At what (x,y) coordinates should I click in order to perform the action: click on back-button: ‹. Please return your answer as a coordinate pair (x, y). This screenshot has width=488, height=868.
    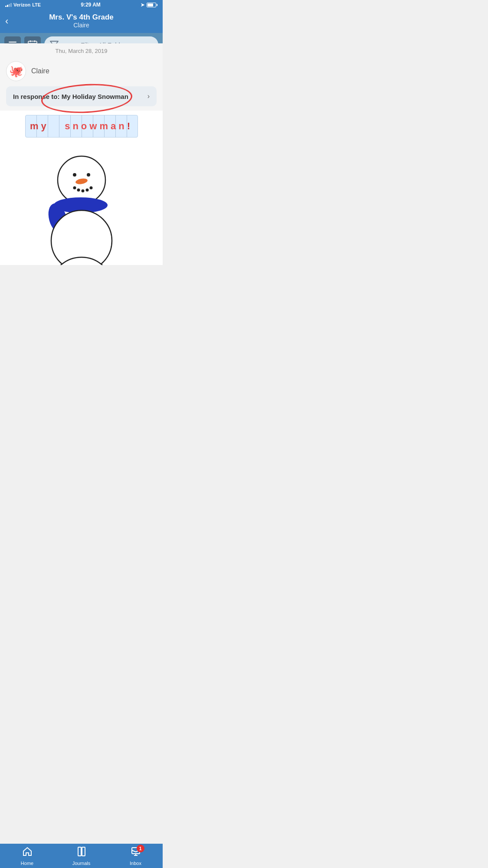
    Looking at the image, I should click on (7, 21).